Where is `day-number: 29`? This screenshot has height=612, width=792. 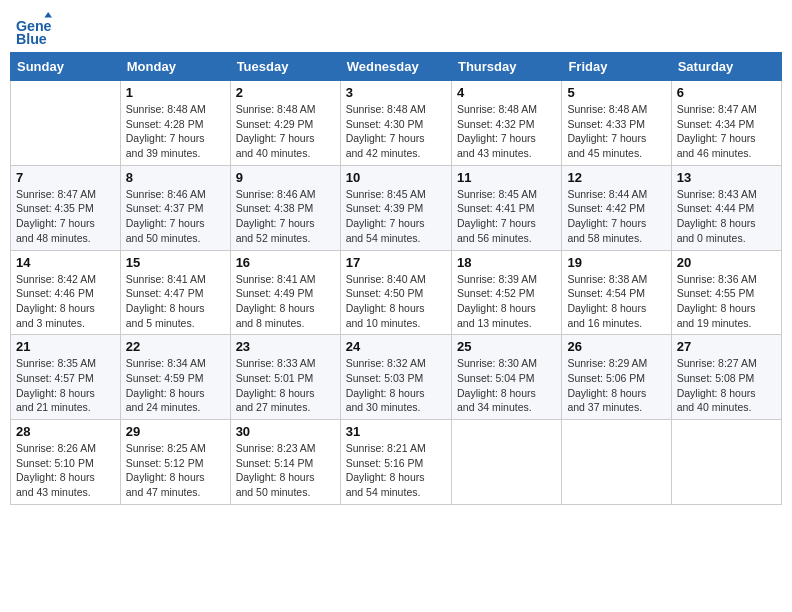 day-number: 29 is located at coordinates (176, 432).